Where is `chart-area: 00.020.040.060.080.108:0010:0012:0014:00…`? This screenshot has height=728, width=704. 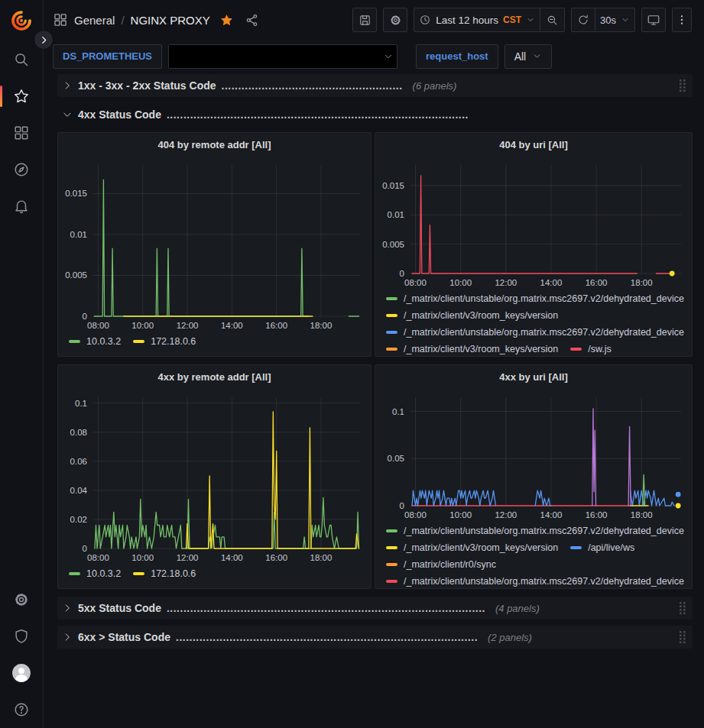
chart-area: 00.020.040.060.080.108:0010:0012:0014:00… is located at coordinates (214, 477).